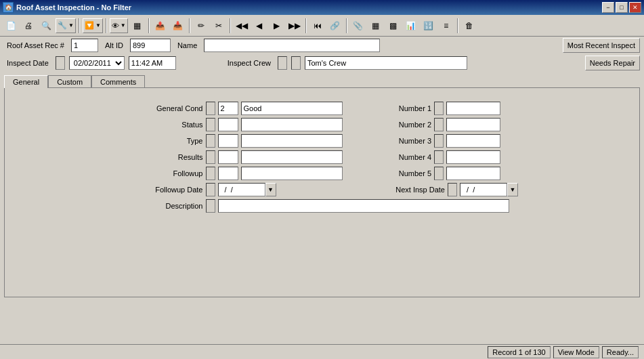 Image resolution: width=644 pixels, height=359 pixels. I want to click on tab-general: General, so click(26, 81).